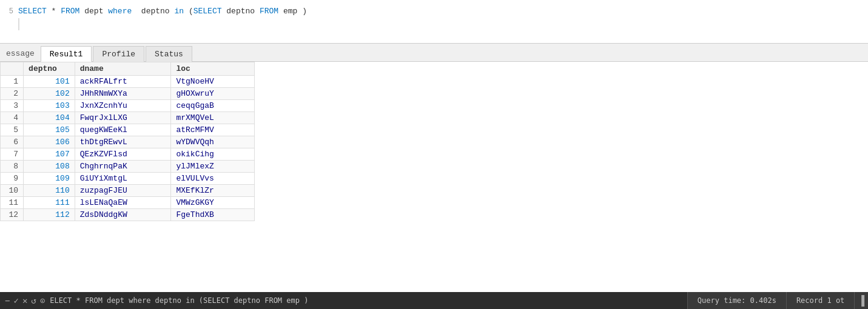 This screenshot has width=868, height=309. What do you see at coordinates (16, 301) in the screenshot?
I see `check-icon: ✓` at bounding box center [16, 301].